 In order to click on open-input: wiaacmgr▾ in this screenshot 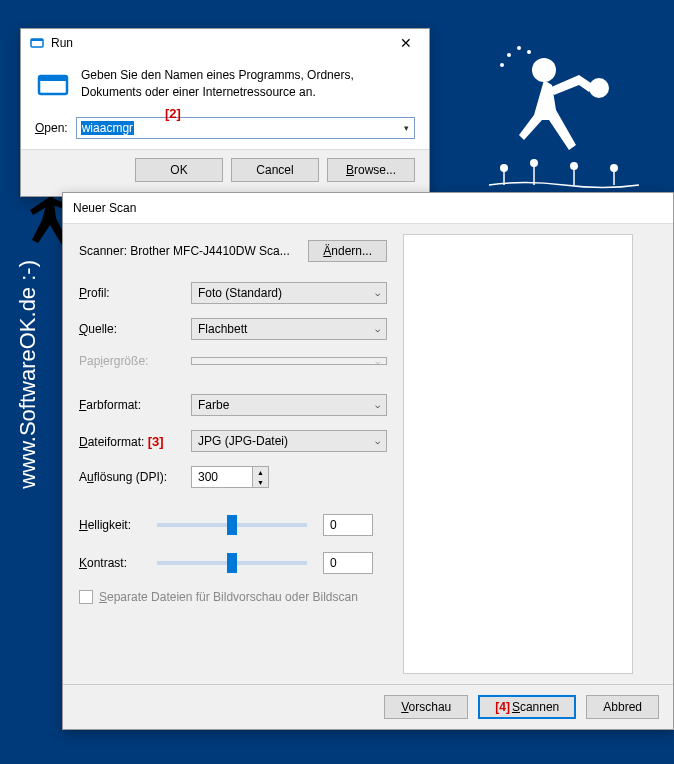, I will do `click(246, 128)`.